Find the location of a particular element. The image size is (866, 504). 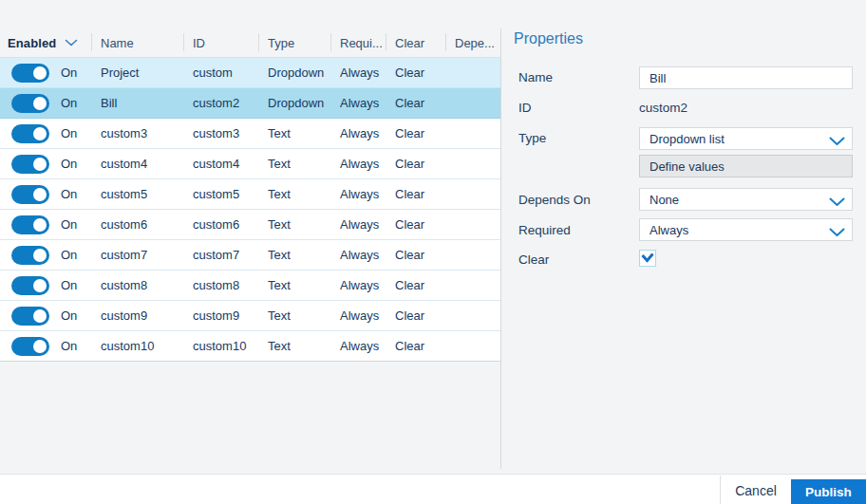

table-row: On custom8 custom8 Text Always Clear is located at coordinates (251, 286).